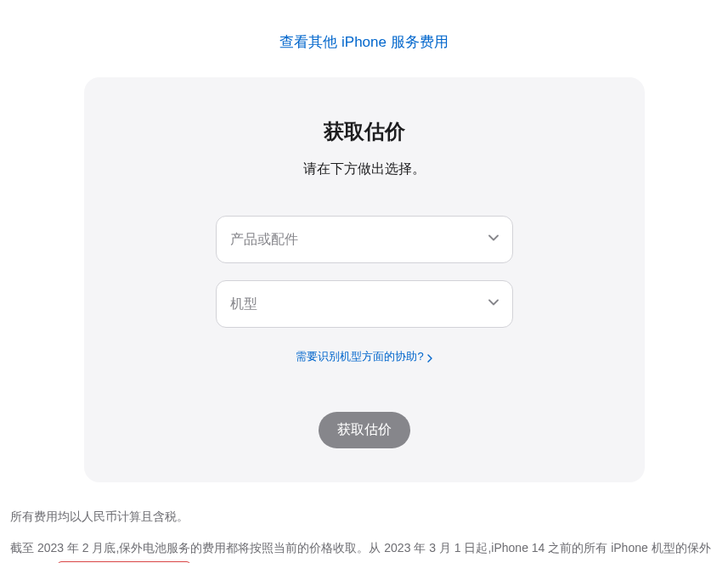 This screenshot has width=728, height=563. I want to click on other-services-link: 查看其他 iPhone 服务费用, so click(364, 42).